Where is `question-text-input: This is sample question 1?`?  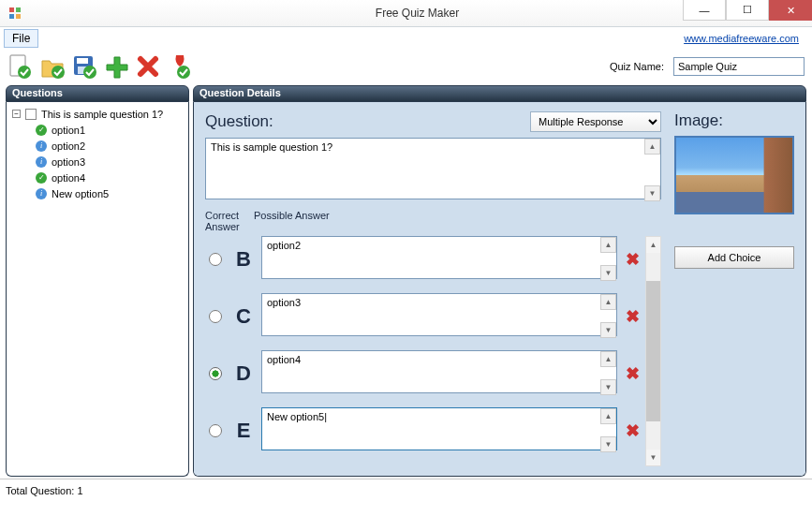 question-text-input: This is sample question 1? is located at coordinates (433, 169).